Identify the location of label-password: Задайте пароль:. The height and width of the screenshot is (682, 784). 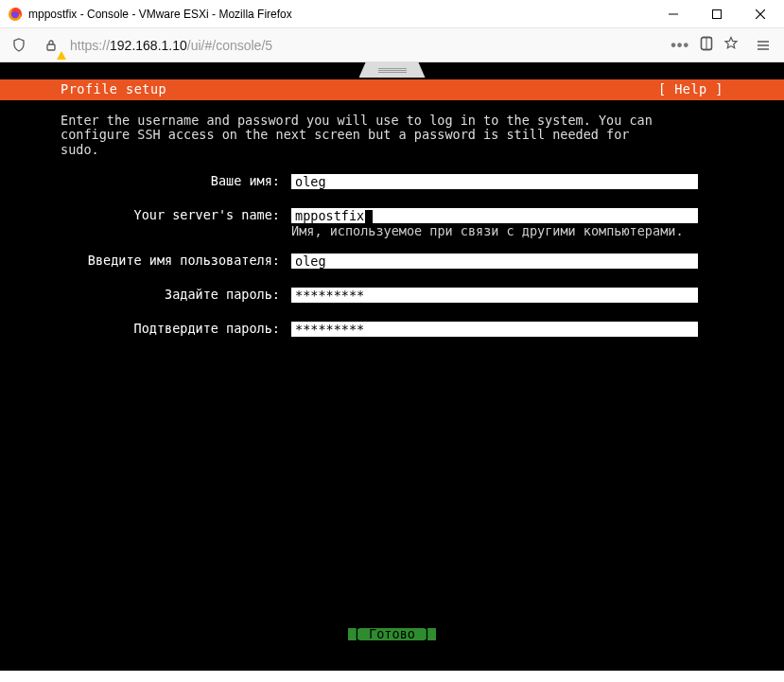
(166, 295).